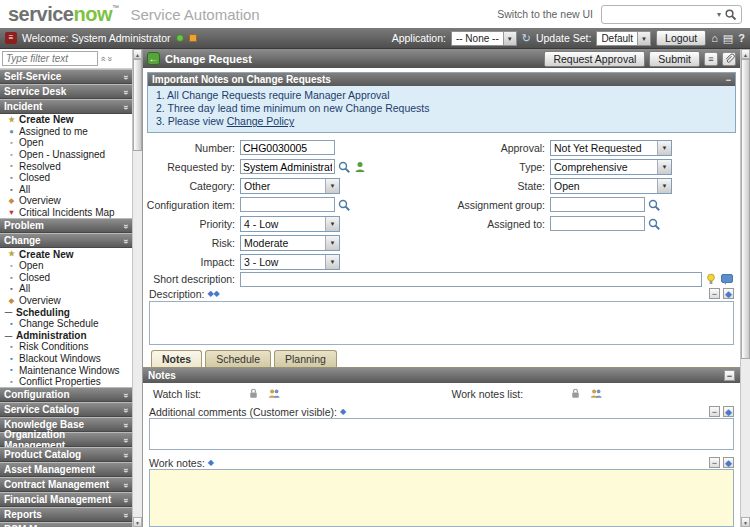 The height and width of the screenshot is (527, 750). Describe the element at coordinates (611, 186) in the screenshot. I see `state-select: Open▼` at that location.